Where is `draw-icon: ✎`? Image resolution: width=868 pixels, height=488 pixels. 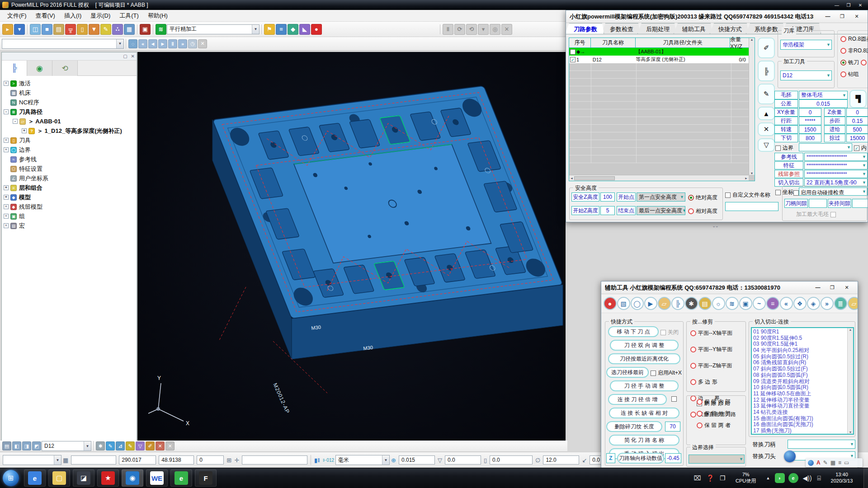 draw-icon: ✎ is located at coordinates (130, 446).